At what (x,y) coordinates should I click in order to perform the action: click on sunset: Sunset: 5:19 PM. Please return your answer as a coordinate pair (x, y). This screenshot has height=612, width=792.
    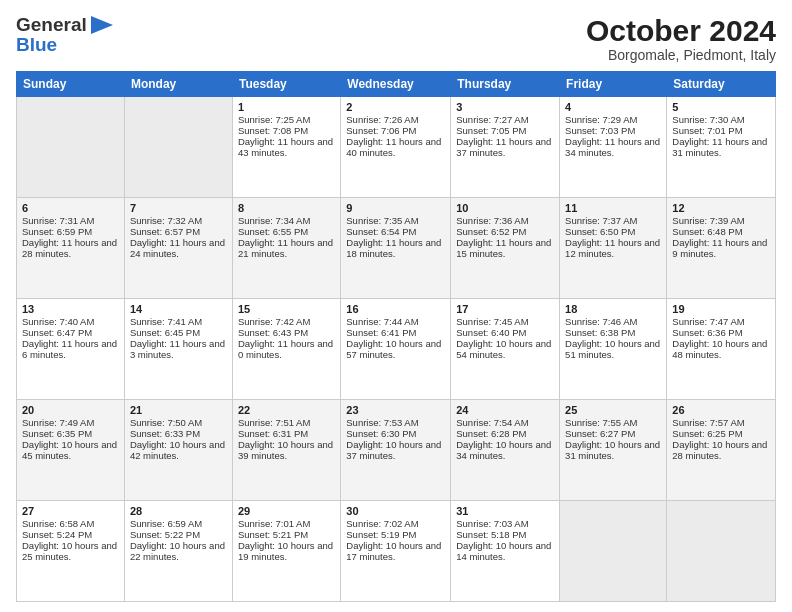
    Looking at the image, I should click on (381, 534).